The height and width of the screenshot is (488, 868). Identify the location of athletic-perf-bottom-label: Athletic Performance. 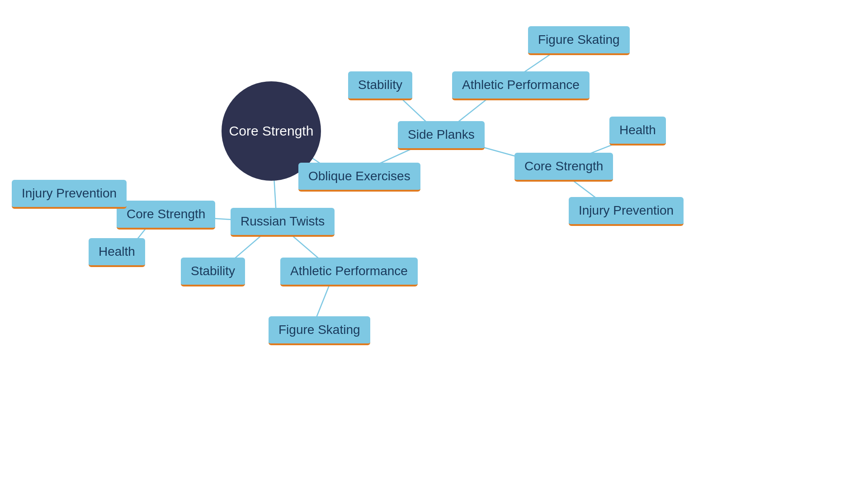
(349, 272).